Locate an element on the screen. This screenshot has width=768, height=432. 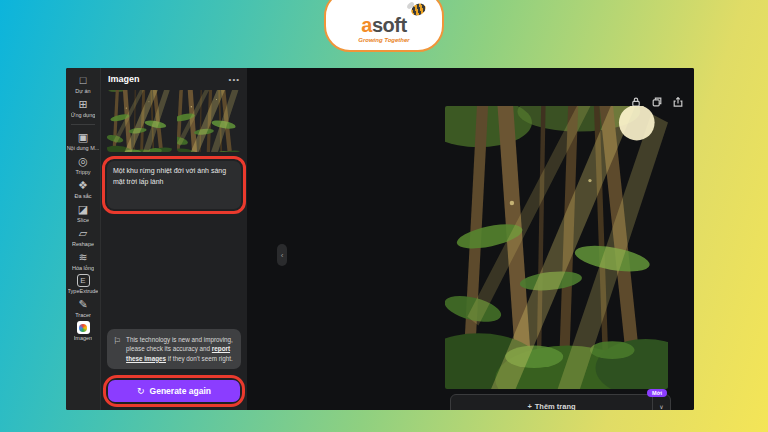
brand-content-icon: ▣ is located at coordinates (83, 137).